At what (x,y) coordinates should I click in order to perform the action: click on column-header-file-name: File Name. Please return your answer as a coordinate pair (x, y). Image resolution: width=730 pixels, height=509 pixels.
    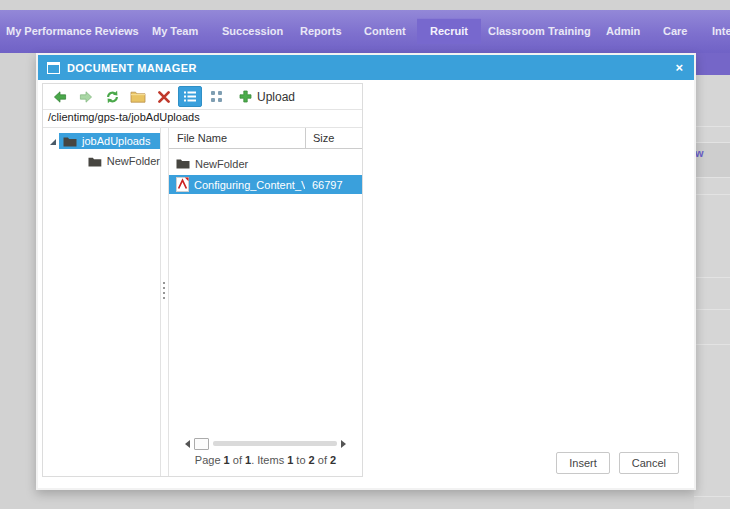
    Looking at the image, I should click on (237, 138).